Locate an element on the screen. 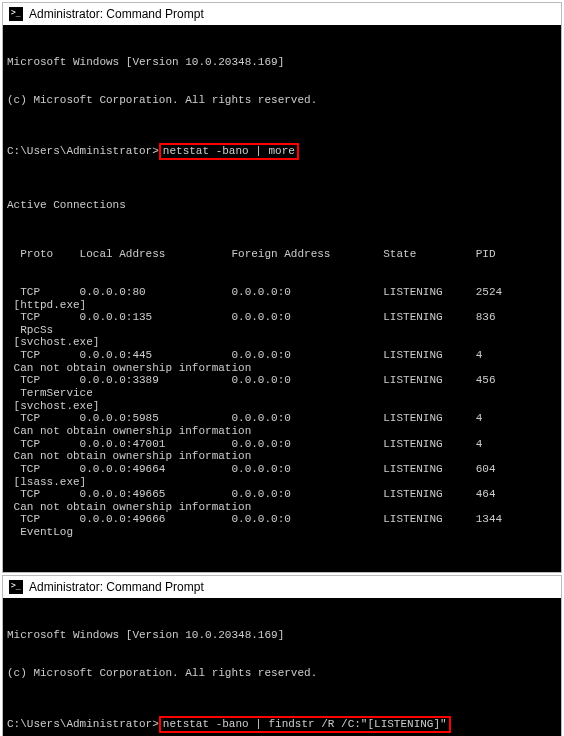 This screenshot has height=736, width=564. table-note: RpcSs is located at coordinates (282, 330).